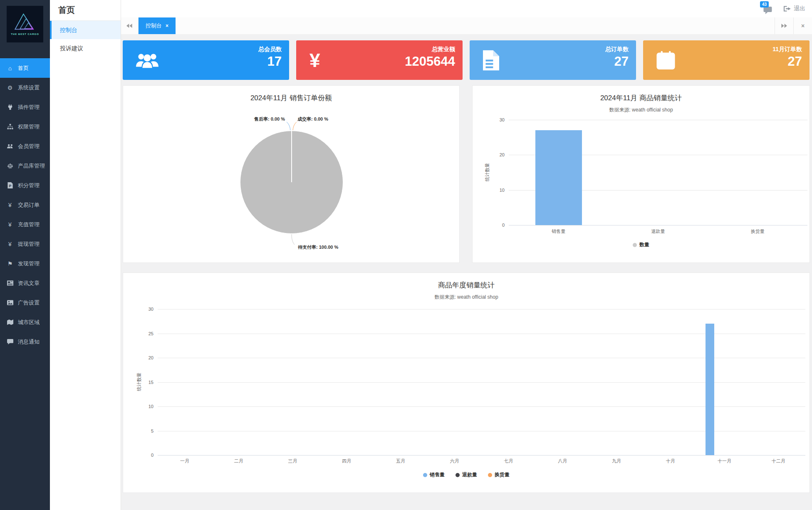 The height and width of the screenshot is (510, 812). I want to click on bar-chart-title: 商品年度销量统计, so click(466, 285).